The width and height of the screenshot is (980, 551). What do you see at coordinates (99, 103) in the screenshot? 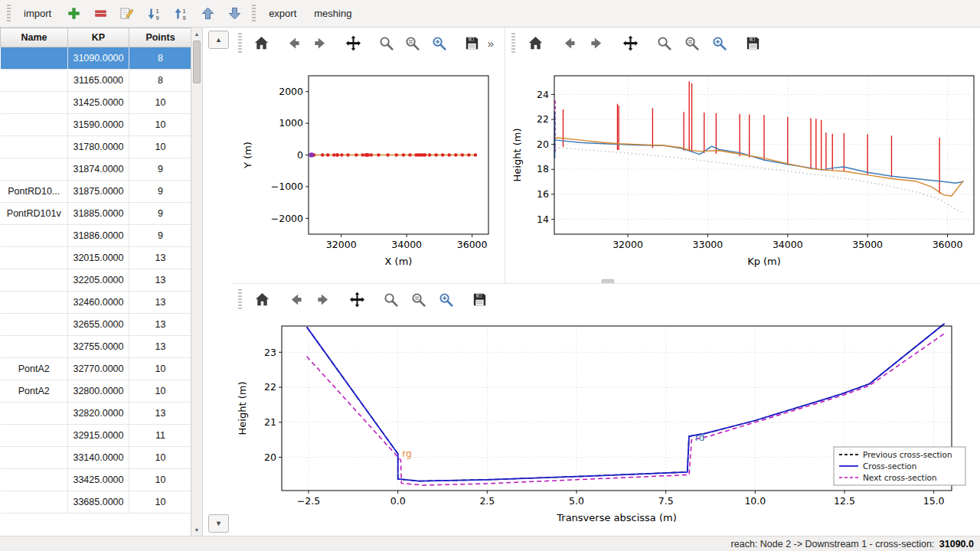
I see `cell-kp: 31425.0000` at bounding box center [99, 103].